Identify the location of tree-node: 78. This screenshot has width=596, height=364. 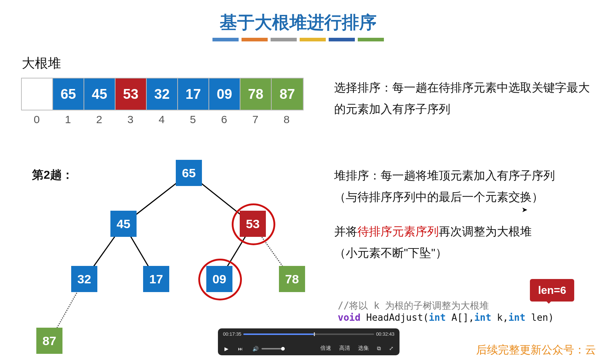
(292, 279).